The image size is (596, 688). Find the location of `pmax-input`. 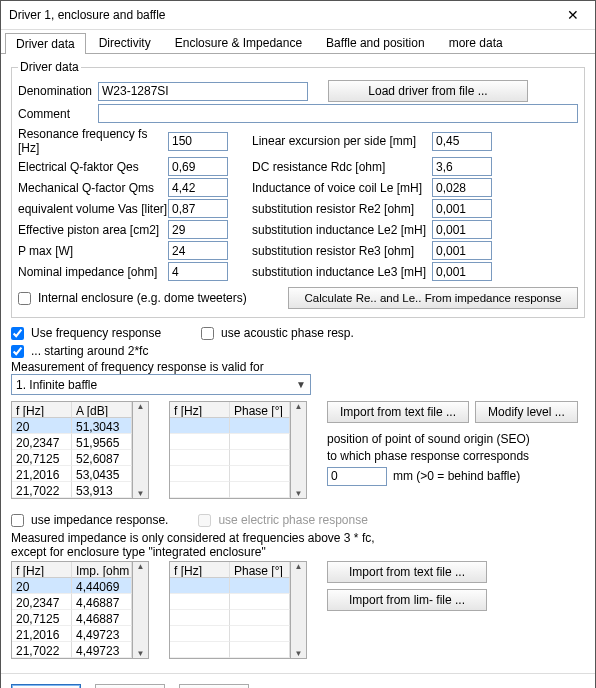

pmax-input is located at coordinates (198, 250).